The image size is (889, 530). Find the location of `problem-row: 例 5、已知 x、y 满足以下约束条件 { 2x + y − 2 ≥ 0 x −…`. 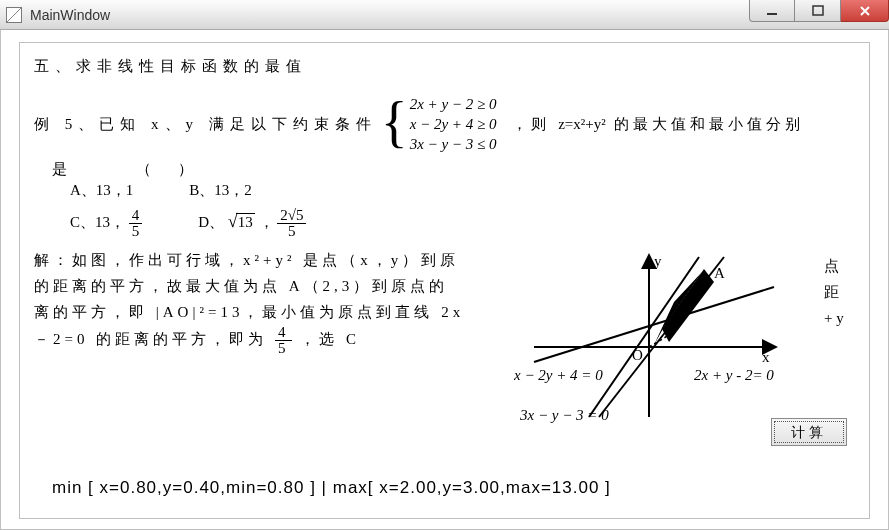

problem-row: 例 5、已知 x、y 满足以下约束条件 { 2x + y − 2 ≥ 0 x −… is located at coordinates (444, 124).